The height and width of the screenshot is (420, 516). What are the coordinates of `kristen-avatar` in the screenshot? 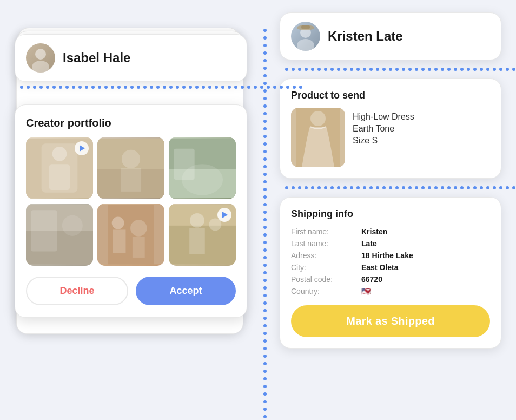 It's located at (306, 36).